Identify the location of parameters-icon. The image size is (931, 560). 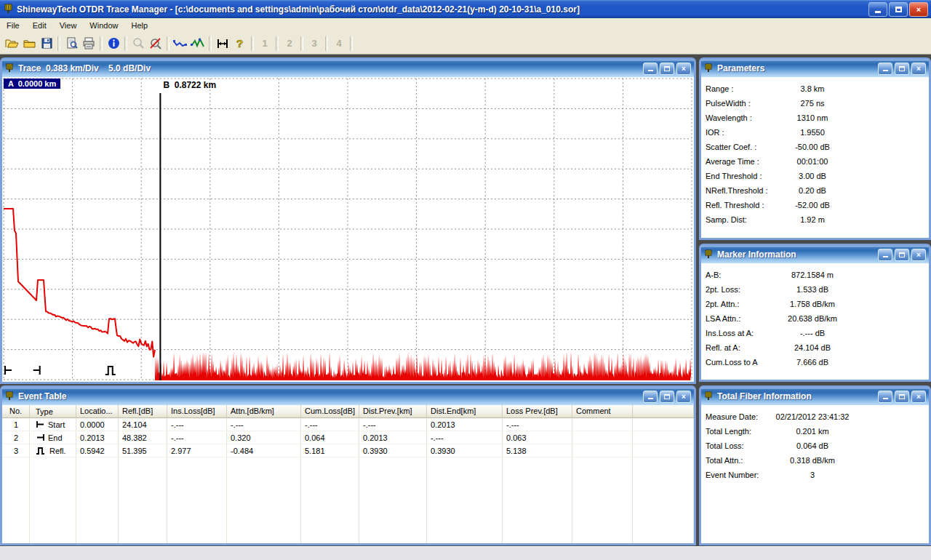
(708, 68).